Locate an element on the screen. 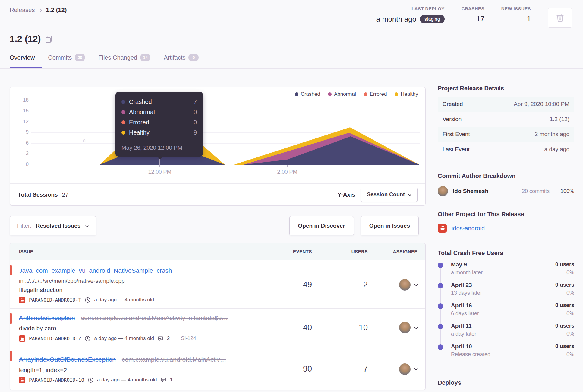 This screenshot has width=583, height=392. chart-legend: Crashed Abnormal Errored Healthy is located at coordinates (356, 94).